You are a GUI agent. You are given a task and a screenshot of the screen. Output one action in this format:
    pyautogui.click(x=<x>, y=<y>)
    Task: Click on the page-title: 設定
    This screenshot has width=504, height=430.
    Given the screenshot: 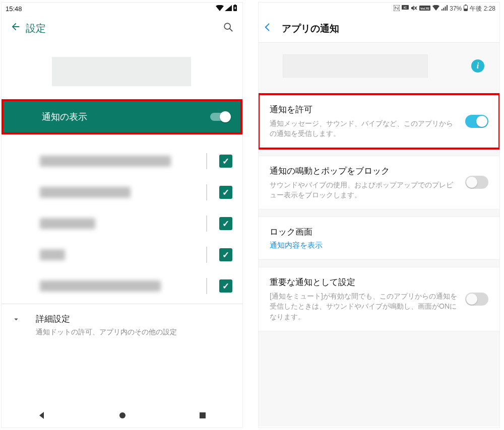 What is the action you would take?
    pyautogui.click(x=122, y=28)
    